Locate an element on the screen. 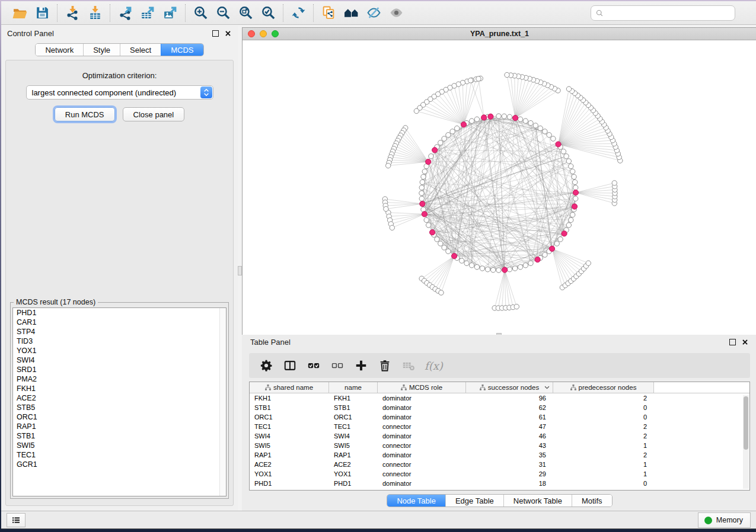  mcds-result-list: PHD1CAR1STP4TID3YOX1SWI4SRD1PMA2FKH1ACE2… is located at coordinates (120, 402).